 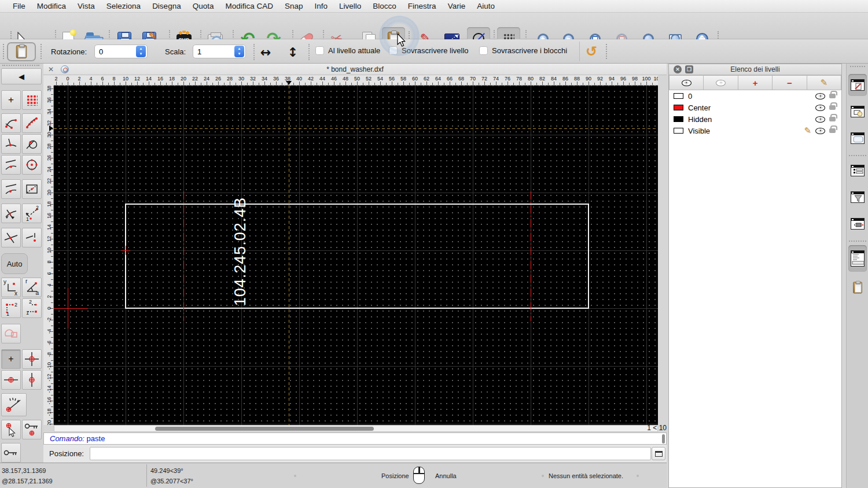 I want to click on command-panel-toggle-button, so click(x=659, y=453).